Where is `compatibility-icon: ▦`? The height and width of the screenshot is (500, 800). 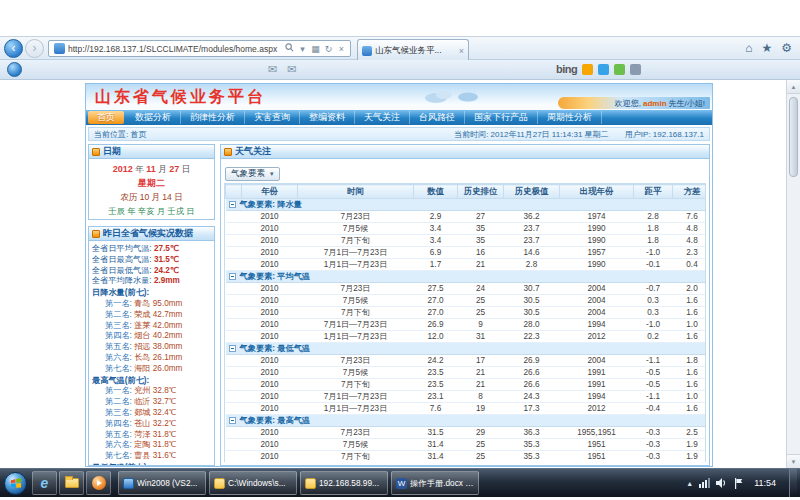
compatibility-icon: ▦ is located at coordinates (316, 49).